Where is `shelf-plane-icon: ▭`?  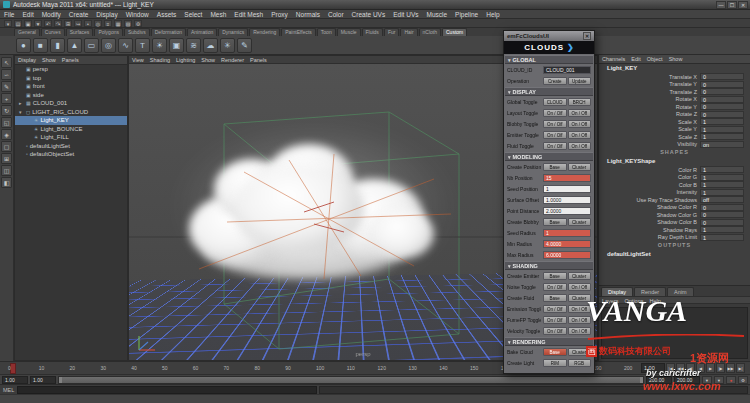
shelf-plane-icon: ▭ is located at coordinates (92, 46).